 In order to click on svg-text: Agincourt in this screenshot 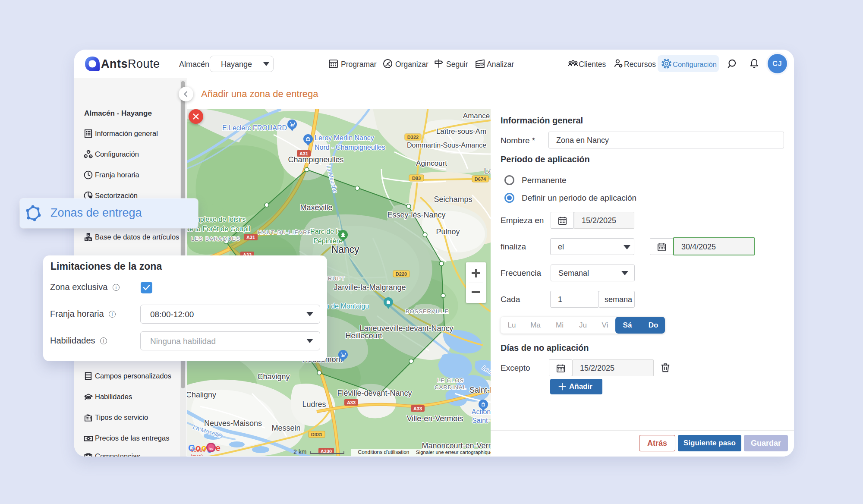, I will do `click(432, 163)`.